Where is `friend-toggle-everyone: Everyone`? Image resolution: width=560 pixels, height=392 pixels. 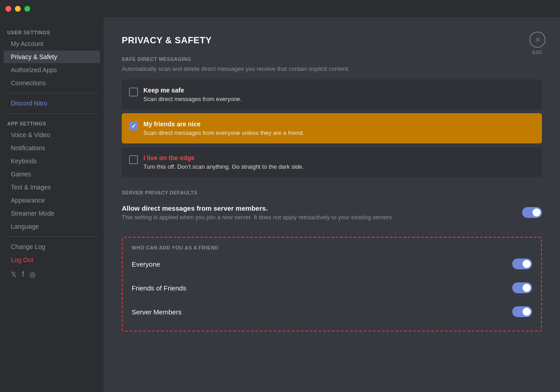
friend-toggle-everyone: Everyone is located at coordinates (332, 264).